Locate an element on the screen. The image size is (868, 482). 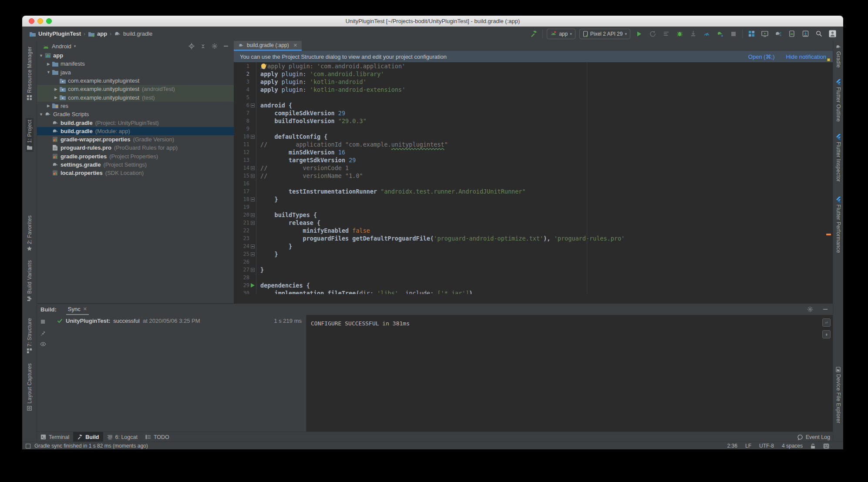
project-structure-icon is located at coordinates (751, 34).